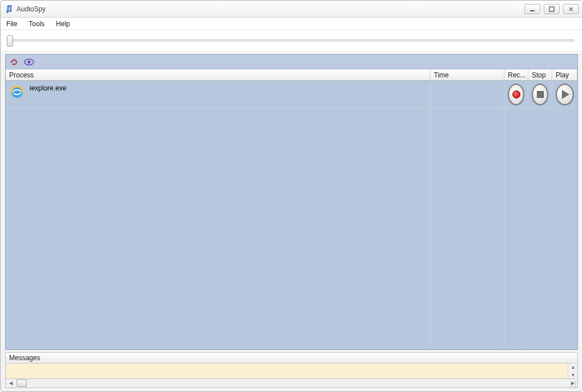  Describe the element at coordinates (532, 9) in the screenshot. I see `minimize-button` at that location.